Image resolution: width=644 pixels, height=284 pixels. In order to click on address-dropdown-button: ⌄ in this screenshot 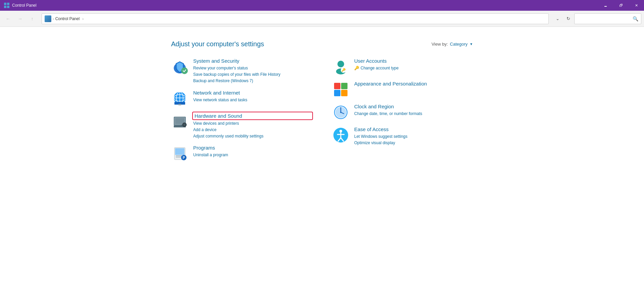, I will do `click(557, 19)`.